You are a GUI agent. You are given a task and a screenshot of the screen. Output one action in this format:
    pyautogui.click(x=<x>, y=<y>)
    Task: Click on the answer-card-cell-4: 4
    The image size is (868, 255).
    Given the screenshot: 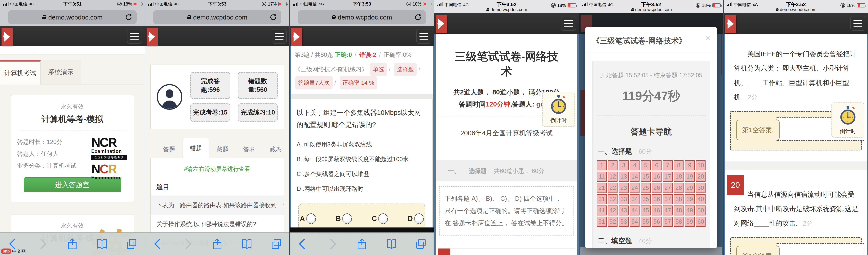 What is the action you would take?
    pyautogui.click(x=635, y=166)
    